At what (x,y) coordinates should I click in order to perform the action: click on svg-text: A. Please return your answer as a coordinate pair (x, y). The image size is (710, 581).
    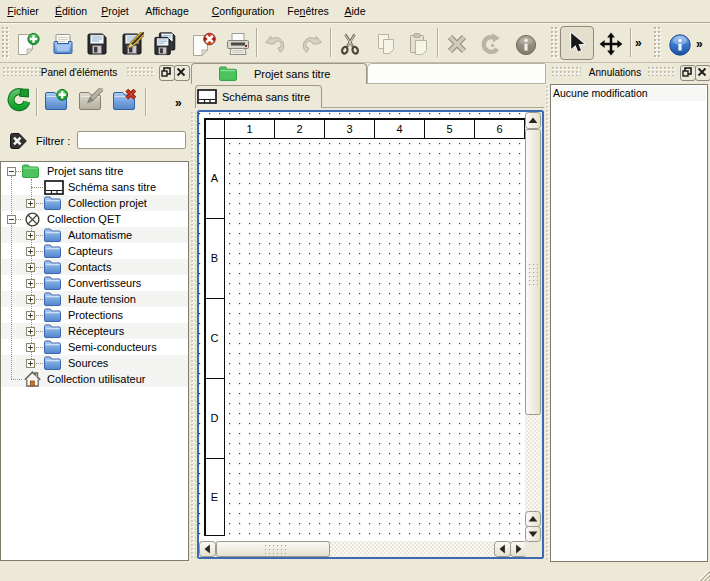
    Looking at the image, I should click on (215, 178).